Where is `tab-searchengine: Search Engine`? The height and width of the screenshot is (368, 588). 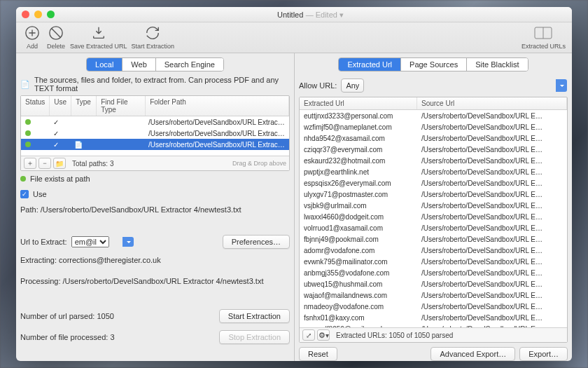 tab-searchengine: Search Engine is located at coordinates (190, 64).